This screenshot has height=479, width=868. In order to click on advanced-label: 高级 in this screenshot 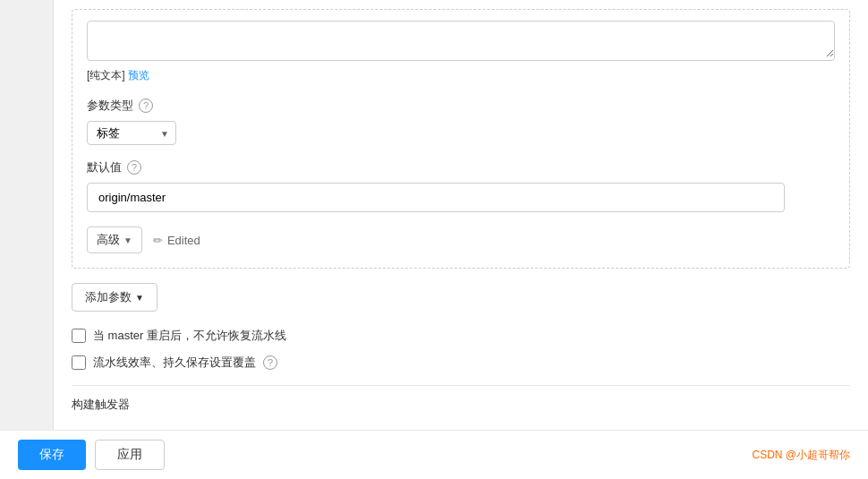, I will do `click(108, 240)`.